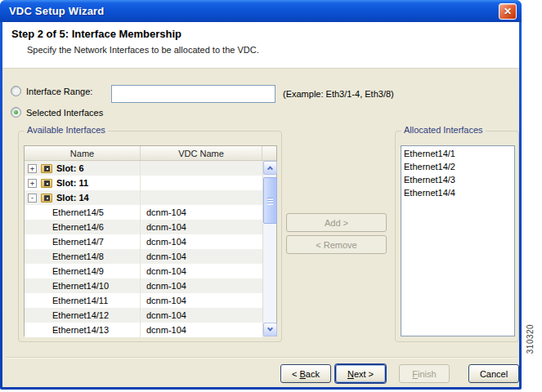 The width and height of the screenshot is (542, 392). What do you see at coordinates (78, 271) in the screenshot?
I see `row-label: Ethernet14/9` at bounding box center [78, 271].